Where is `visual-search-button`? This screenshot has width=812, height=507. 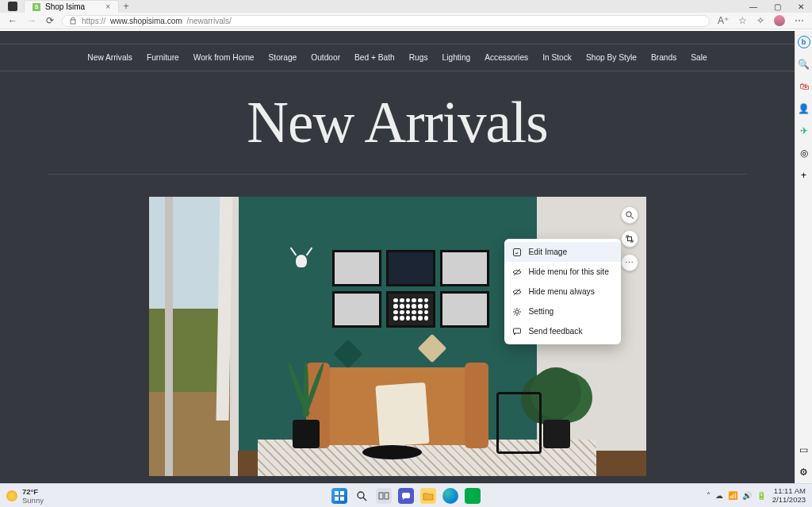
visual-search-button is located at coordinates (630, 215).